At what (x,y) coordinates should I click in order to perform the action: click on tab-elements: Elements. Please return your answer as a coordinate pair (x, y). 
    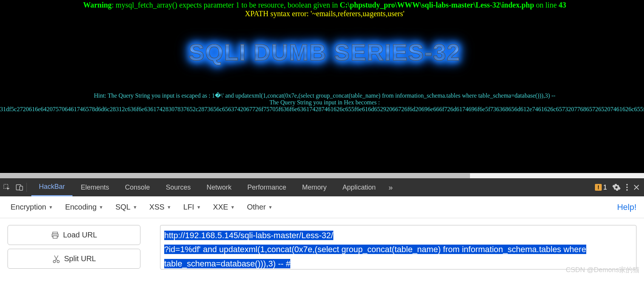
    Looking at the image, I should click on (95, 187).